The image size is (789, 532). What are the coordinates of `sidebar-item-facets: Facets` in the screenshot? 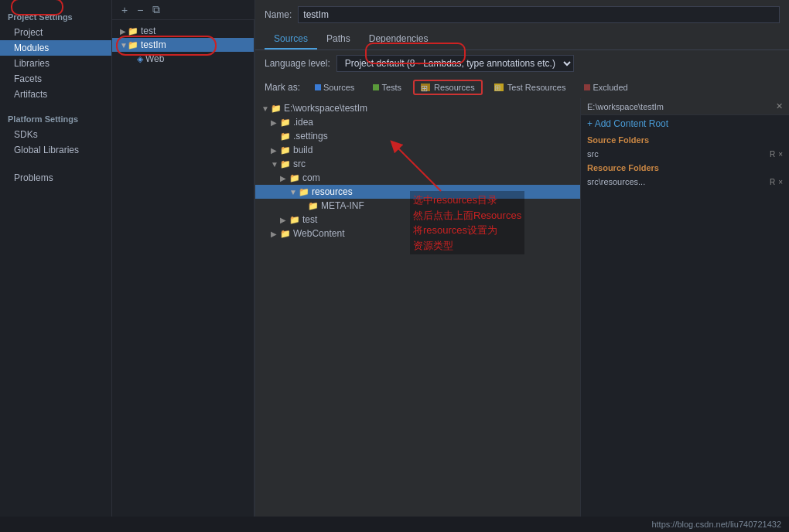 It's located at (56, 79).